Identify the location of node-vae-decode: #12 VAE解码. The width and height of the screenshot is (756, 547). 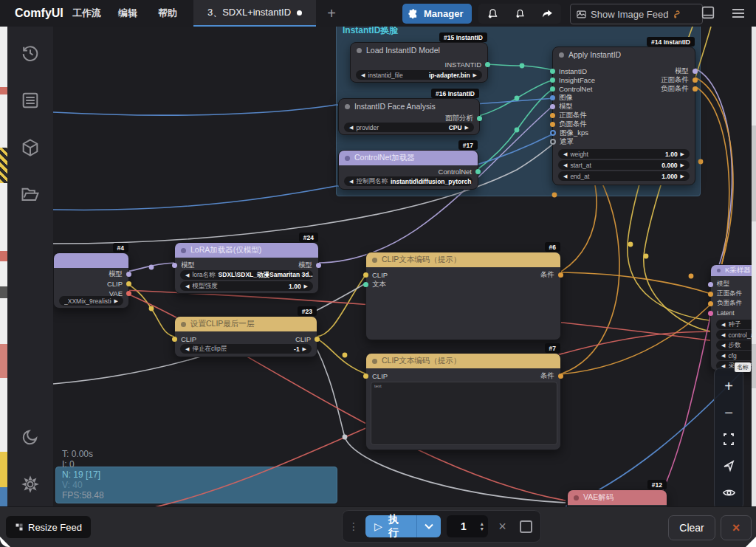
(617, 499).